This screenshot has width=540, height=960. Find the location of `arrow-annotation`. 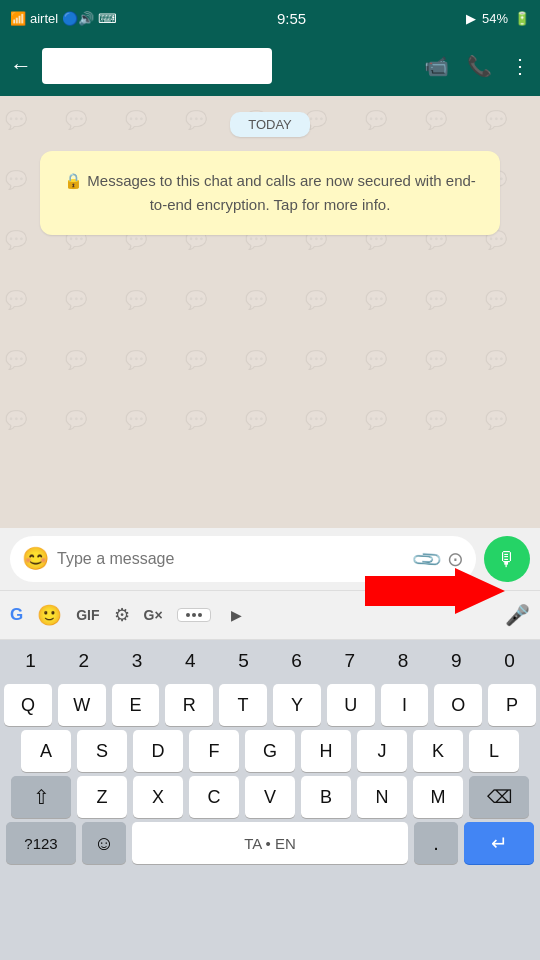

arrow-annotation is located at coordinates (435, 593).